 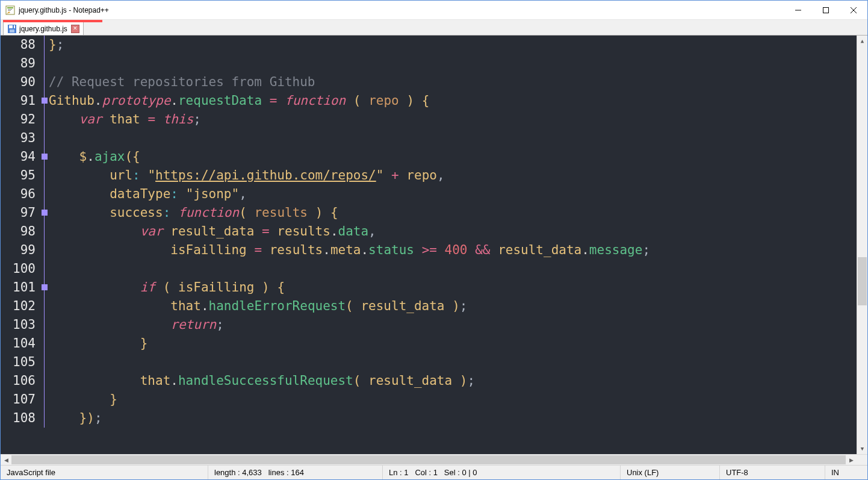 What do you see at coordinates (18, 194) in the screenshot?
I see `line-number: 96` at bounding box center [18, 194].